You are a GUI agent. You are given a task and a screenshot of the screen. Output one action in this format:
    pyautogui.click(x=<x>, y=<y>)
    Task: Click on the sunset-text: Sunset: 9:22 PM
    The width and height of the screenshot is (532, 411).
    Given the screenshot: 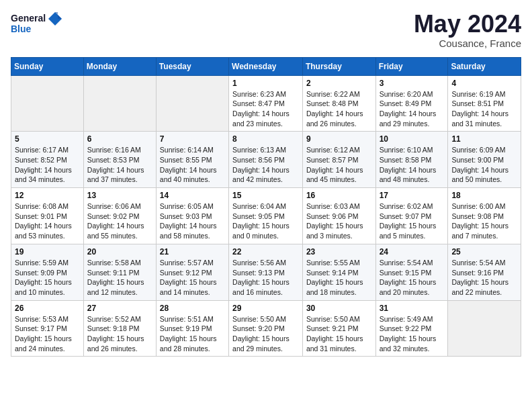 What is the action you would take?
    pyautogui.click(x=412, y=329)
    